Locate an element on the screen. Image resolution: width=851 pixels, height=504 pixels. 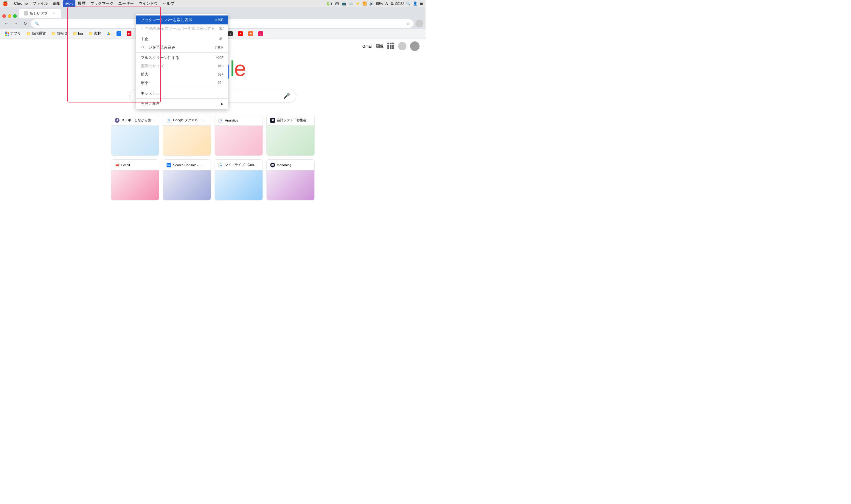
gmail-link: Gmail is located at coordinates (368, 46).